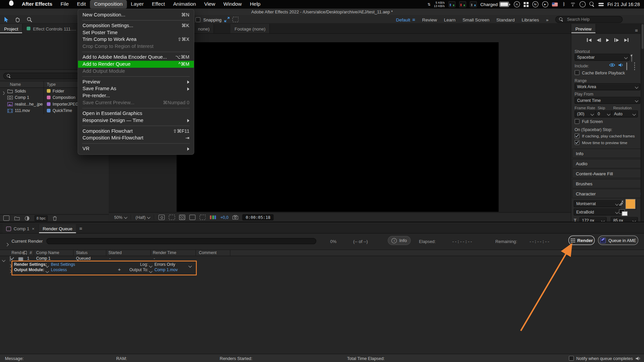 The height and width of the screenshot is (362, 644). Describe the element at coordinates (495, 4) in the screenshot. I see `battery-status: Charged` at that location.